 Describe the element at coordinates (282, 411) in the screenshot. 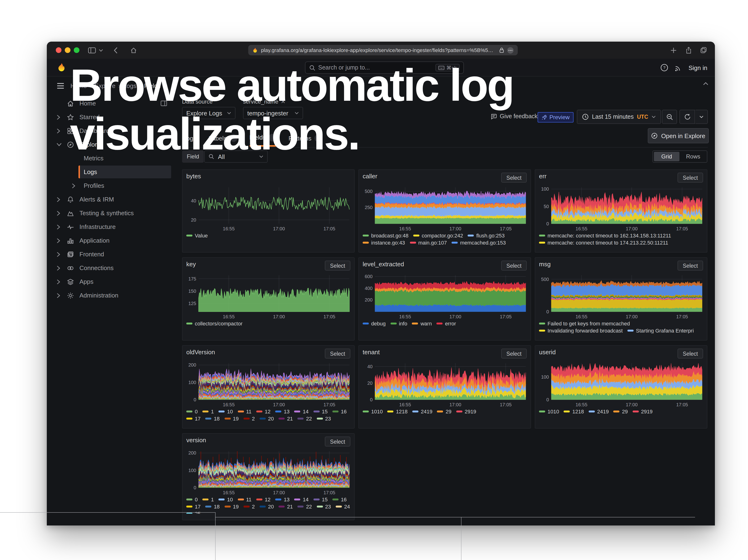

I see `legend-item: 13` at that location.